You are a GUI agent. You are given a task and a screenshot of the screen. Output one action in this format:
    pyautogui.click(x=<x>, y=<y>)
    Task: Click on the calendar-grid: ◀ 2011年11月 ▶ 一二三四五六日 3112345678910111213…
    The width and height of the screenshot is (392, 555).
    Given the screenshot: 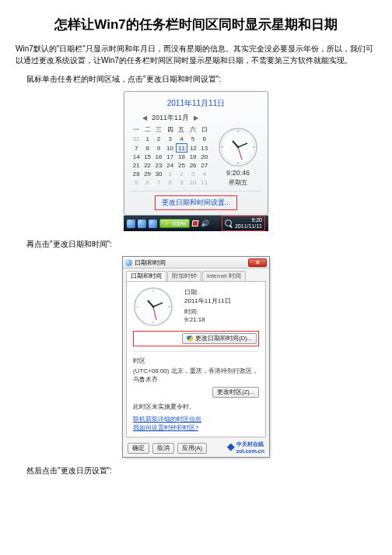 What is the action you would take?
    pyautogui.click(x=170, y=149)
    